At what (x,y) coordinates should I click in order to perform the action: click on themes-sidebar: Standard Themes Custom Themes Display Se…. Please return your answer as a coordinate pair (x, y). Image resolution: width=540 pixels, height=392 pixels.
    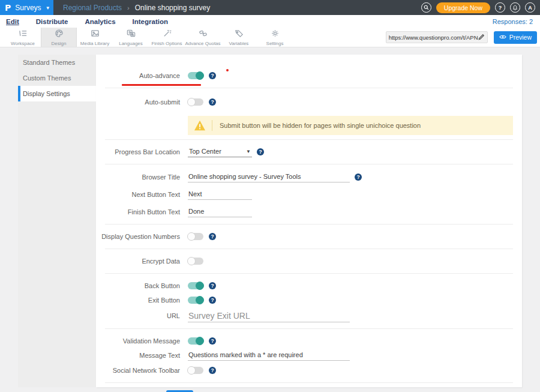
    Looking at the image, I should click on (57, 221).